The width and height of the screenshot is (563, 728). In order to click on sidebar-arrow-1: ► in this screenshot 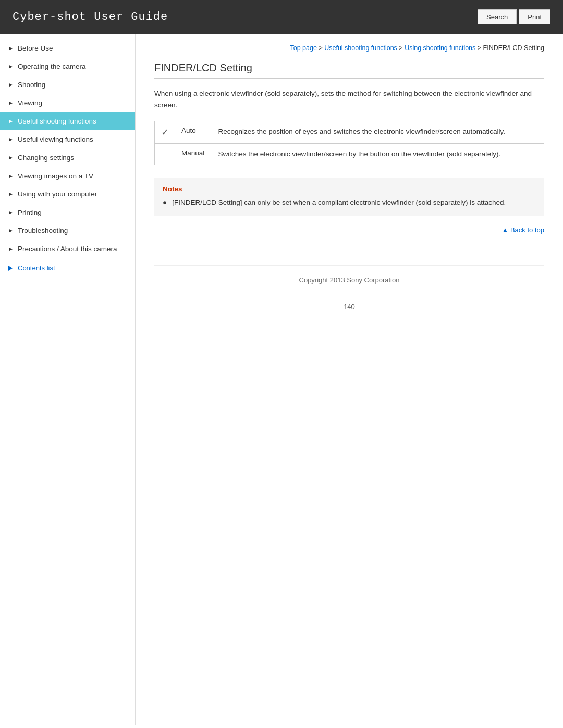, I will do `click(11, 67)`.